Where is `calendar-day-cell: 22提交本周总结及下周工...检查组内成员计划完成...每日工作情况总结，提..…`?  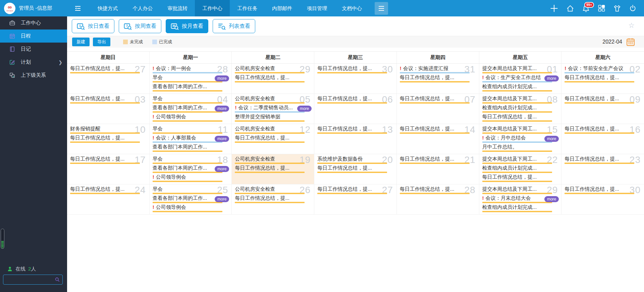
calendar-day-cell: 22提交本周总结及下周工...检查组内成员计划完成...每日工作情况总结，提..… is located at coordinates (521, 169).